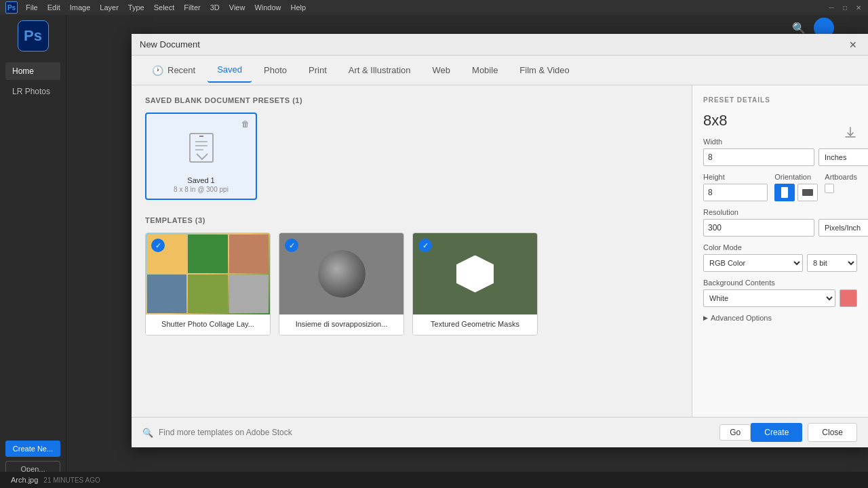 The width and height of the screenshot is (868, 488). What do you see at coordinates (245, 124) in the screenshot?
I see `preset-delete-button: 🗑` at bounding box center [245, 124].